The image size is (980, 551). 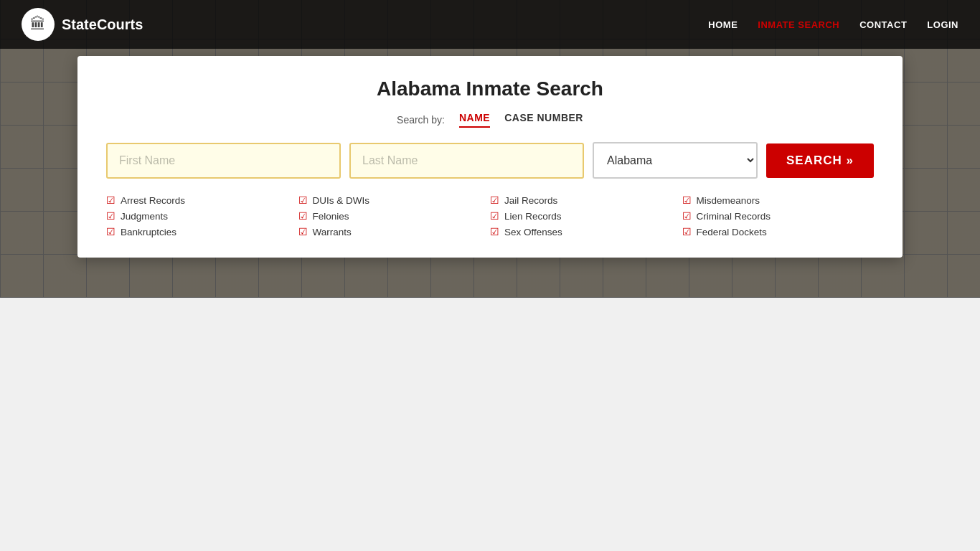 What do you see at coordinates (149, 232) in the screenshot?
I see `feature-label: Bankruptcies` at bounding box center [149, 232].